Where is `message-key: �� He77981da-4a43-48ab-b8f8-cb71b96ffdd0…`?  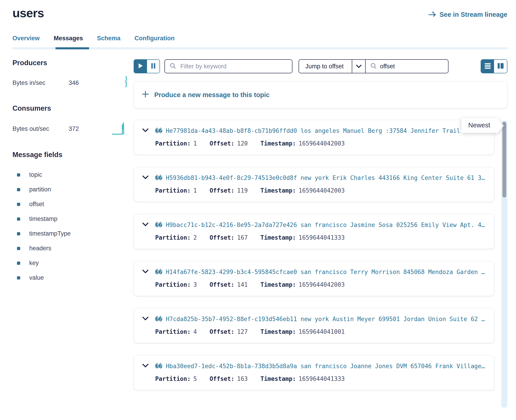
message-key: �� He77981da-4a43-48ab-b8f8-cb71b96ffdd0… is located at coordinates (320, 131).